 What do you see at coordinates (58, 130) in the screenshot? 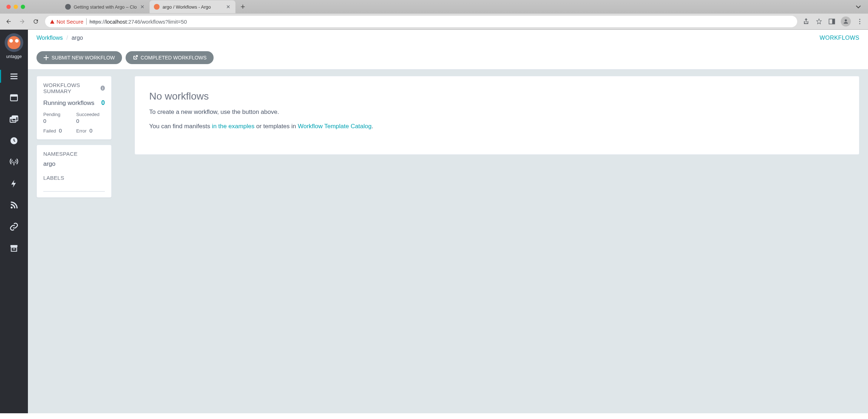
I see `failed-cell: Failed 0` at bounding box center [58, 130].